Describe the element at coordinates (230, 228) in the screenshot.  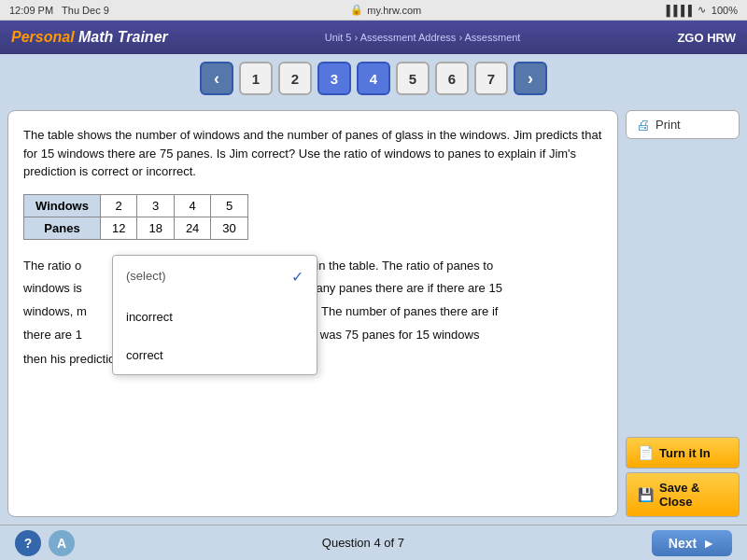
I see `table-cell: 30` at that location.